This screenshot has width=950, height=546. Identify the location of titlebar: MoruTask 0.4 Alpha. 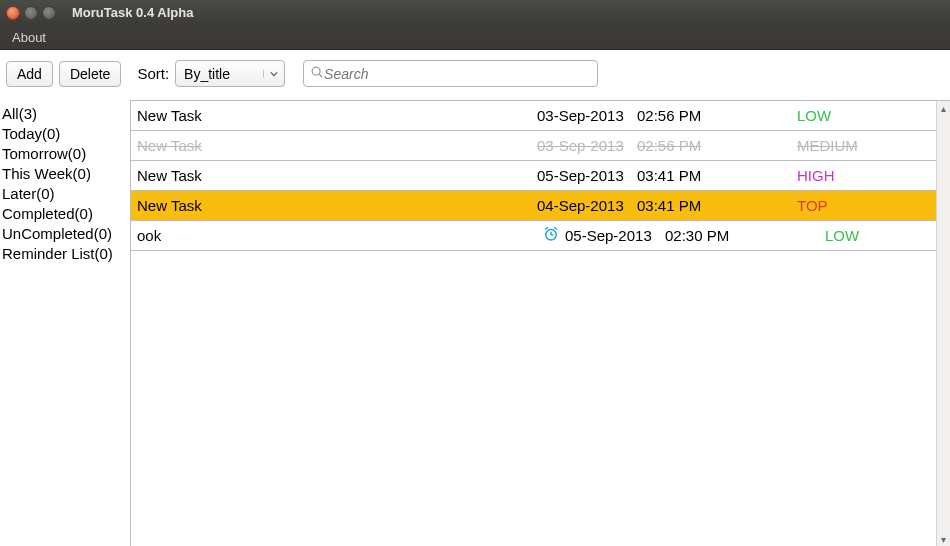
(475, 12).